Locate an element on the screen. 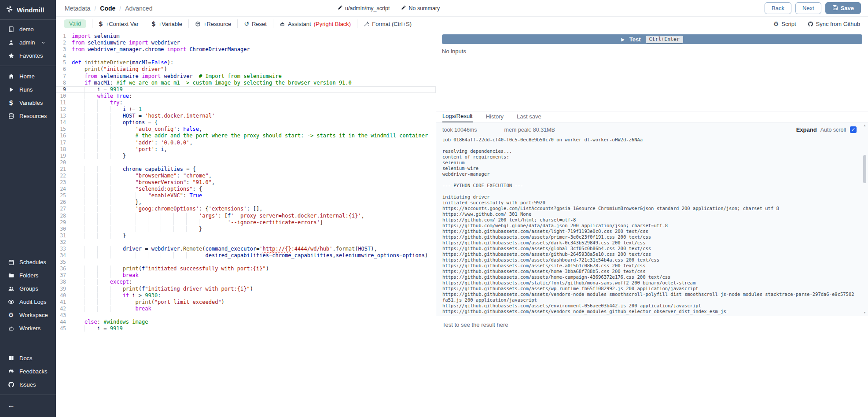 The width and height of the screenshot is (868, 417). sidebar-item-schedules: Schedules is located at coordinates (28, 262).